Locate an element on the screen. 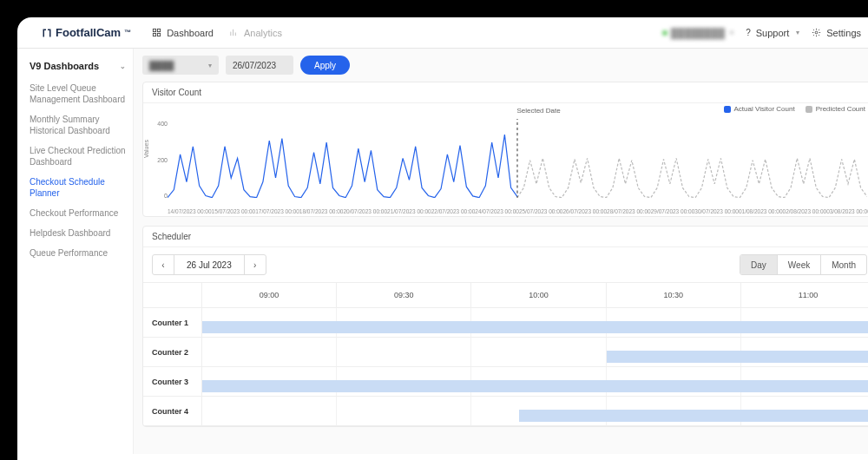  sidebar-item: Site Level Queue Management Dashboard is located at coordinates (78, 94).